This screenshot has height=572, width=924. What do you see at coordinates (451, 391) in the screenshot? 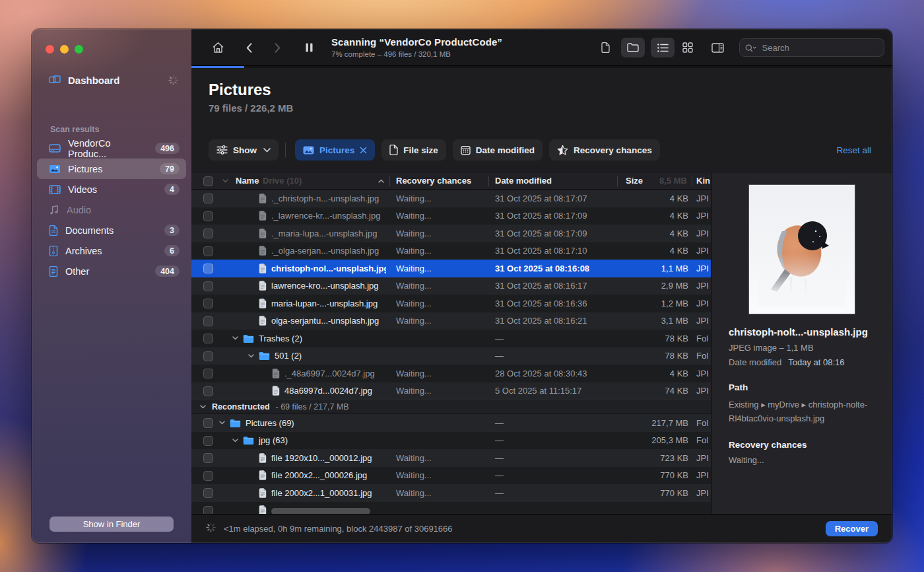
I see `table-row: 48a6997d...0024d7.jpgWaiting...5 Oct 202…` at bounding box center [451, 391].